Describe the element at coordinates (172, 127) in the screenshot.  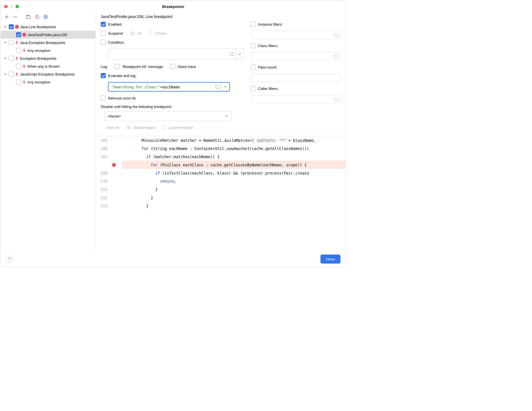
I see `after-hit-row: After hit: Disable again Leave enabled` at that location.